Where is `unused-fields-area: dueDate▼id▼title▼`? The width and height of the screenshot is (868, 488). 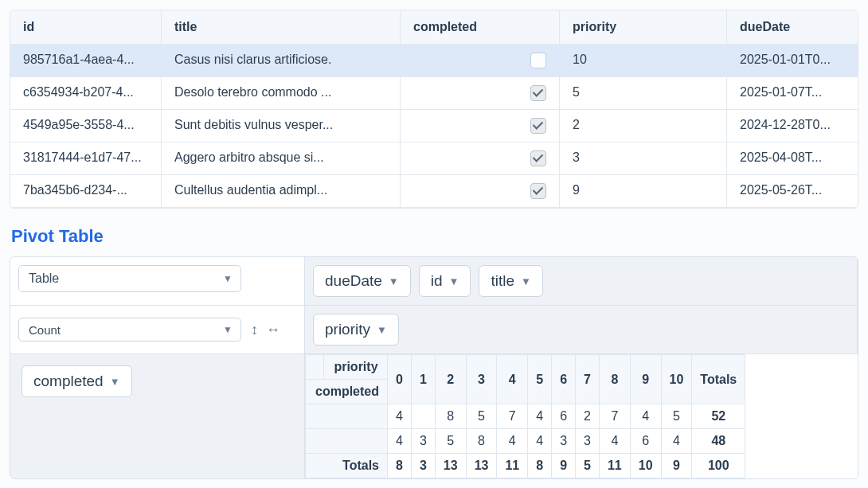 unused-fields-area: dueDate▼id▼title▼ is located at coordinates (581, 282).